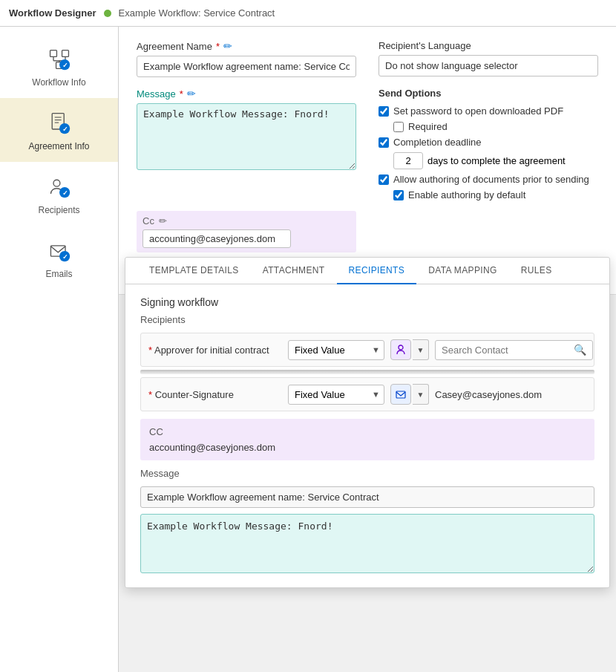  I want to click on agreement-info-icon: ✓, so click(59, 123).